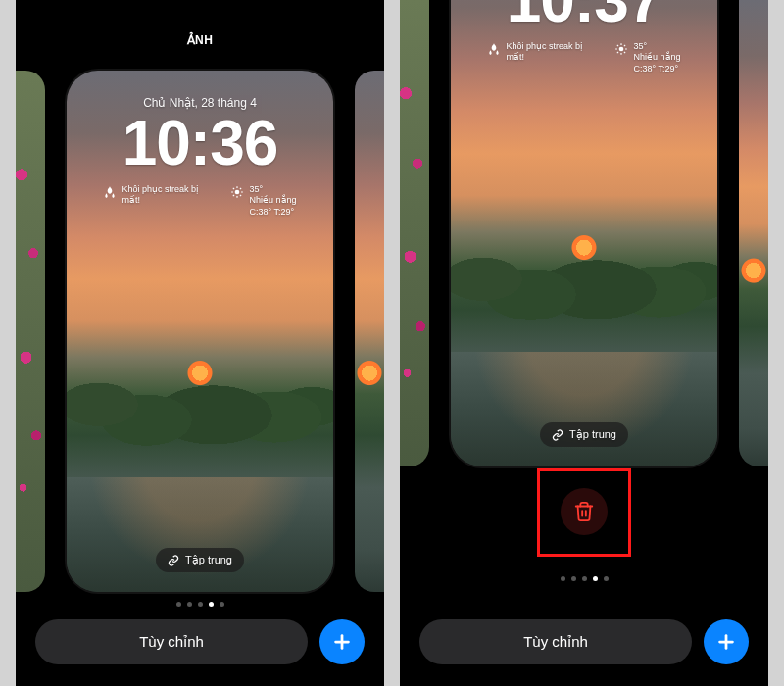 This screenshot has height=686, width=784. I want to click on delete-button-row, so click(584, 512).